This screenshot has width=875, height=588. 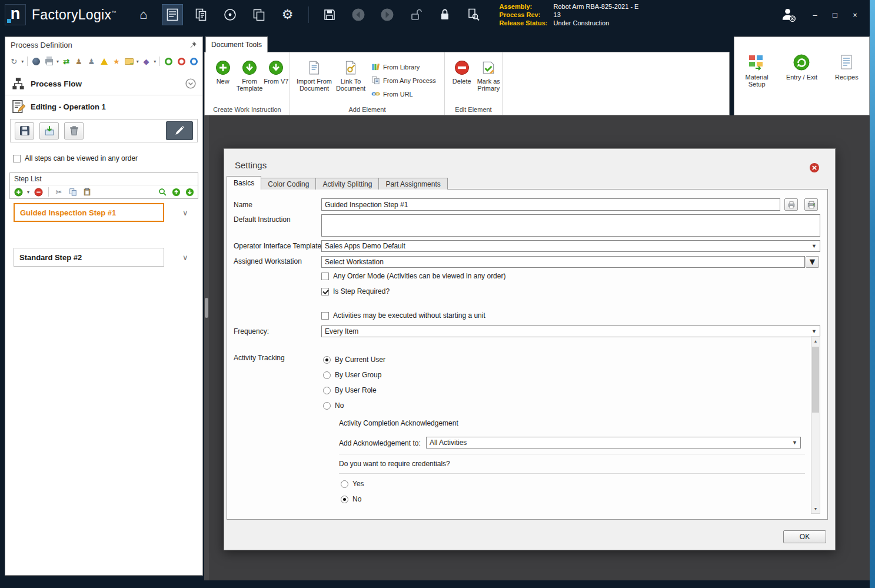 What do you see at coordinates (58, 61) in the screenshot?
I see `print-menu-caret: ▾` at bounding box center [58, 61].